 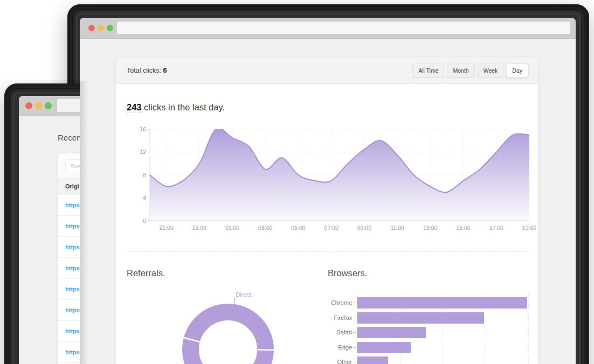 I want to click on bar-row-chrome: Chrome, so click(x=322, y=303).